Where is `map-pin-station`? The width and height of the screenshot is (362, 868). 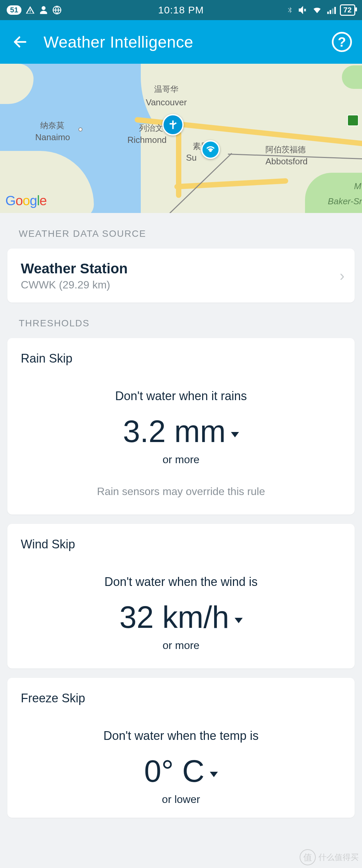
map-pin-station is located at coordinates (210, 150).